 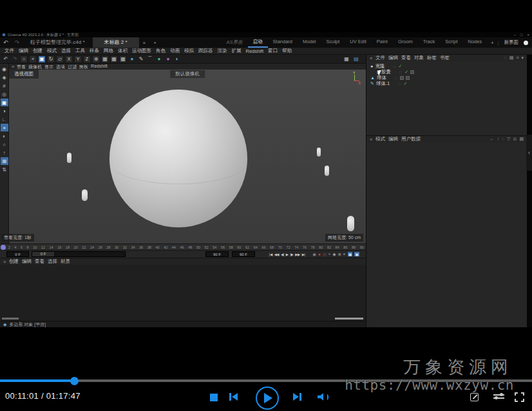 What do you see at coordinates (177, 59) in the screenshot?
I see `field-icon: ◐` at bounding box center [177, 59].